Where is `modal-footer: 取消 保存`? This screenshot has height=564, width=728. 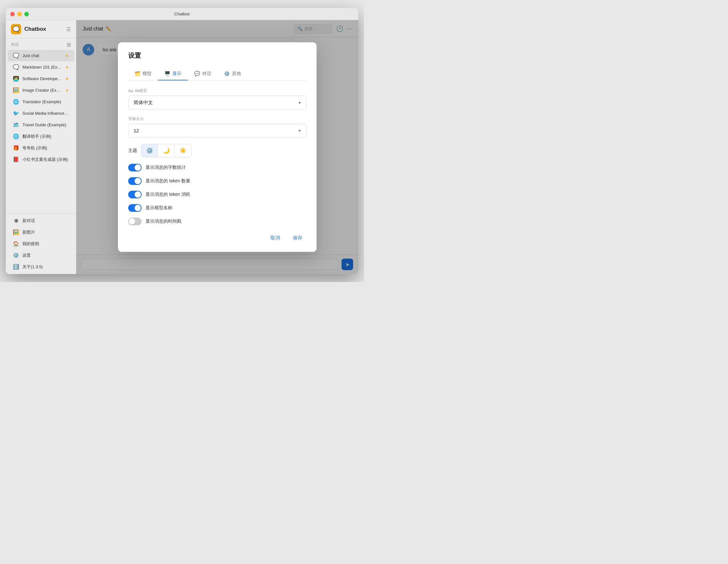 modal-footer: 取消 保存 is located at coordinates (217, 238).